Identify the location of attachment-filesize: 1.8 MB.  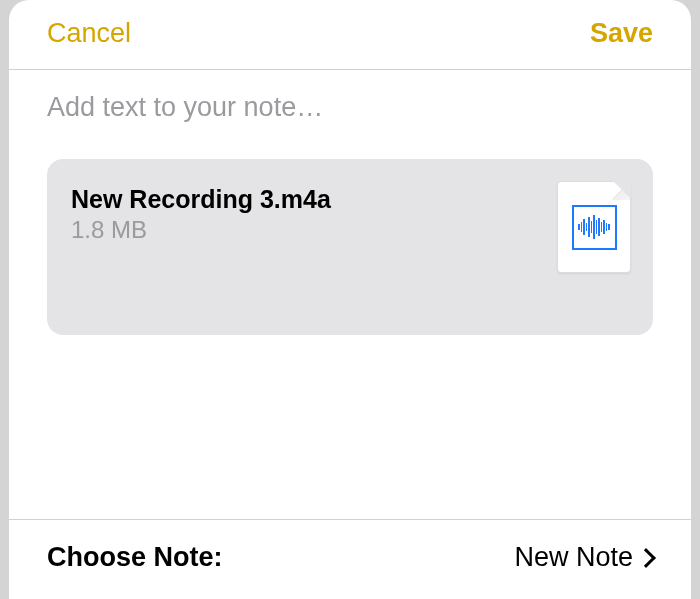
(314, 230).